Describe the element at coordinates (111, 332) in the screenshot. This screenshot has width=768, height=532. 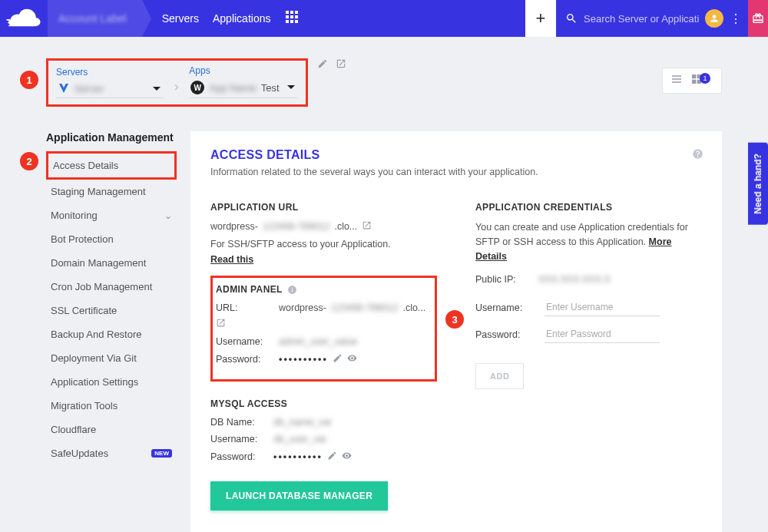
I see `sidebar: Application Management Access Details St…` at that location.